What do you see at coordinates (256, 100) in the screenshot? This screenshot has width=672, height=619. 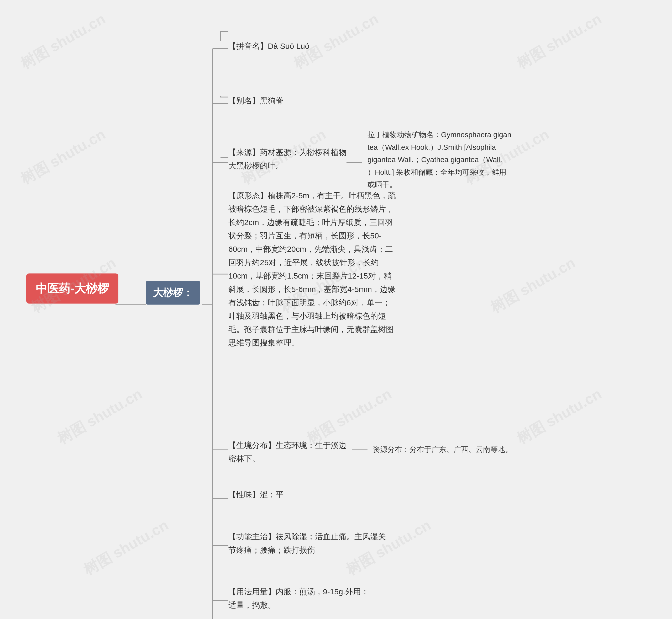 I see `alias-text: 【别名】黑狗脊` at bounding box center [256, 100].